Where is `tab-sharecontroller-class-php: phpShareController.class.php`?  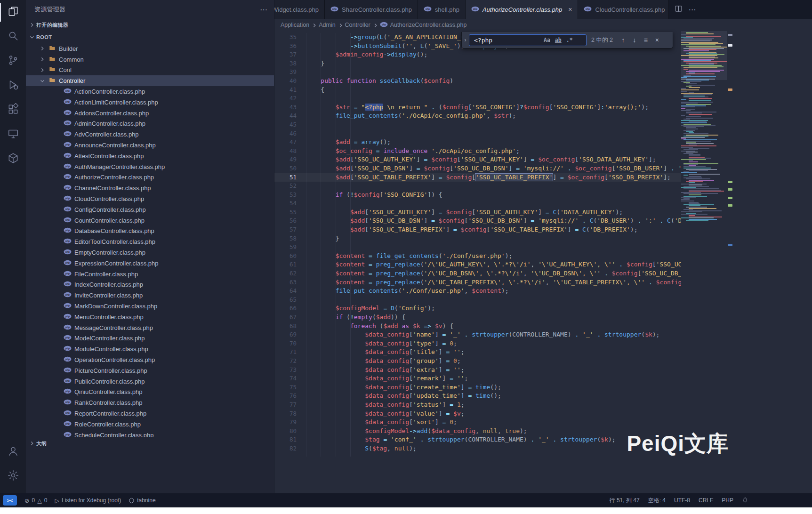
tab-sharecontroller-class-php: phpShareController.class.php is located at coordinates (371, 9).